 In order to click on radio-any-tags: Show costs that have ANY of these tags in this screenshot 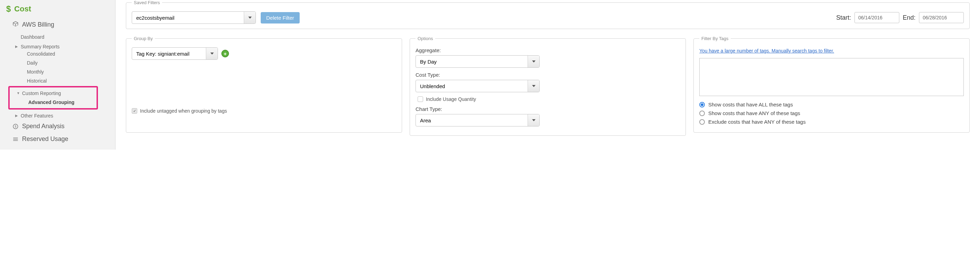, I will do `click(832, 113)`.